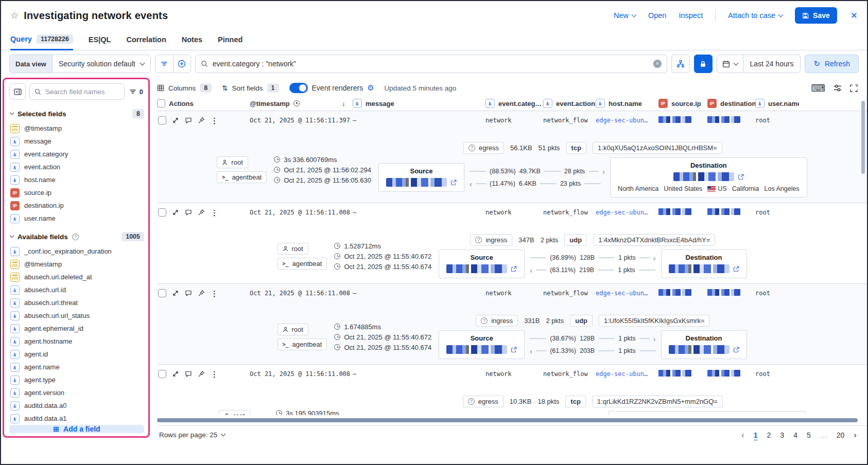  What do you see at coordinates (657, 148) in the screenshot?
I see `community-id-badge: 1:k0qXU5aQ1zAxoSOIN1JBQLrHBSM=` at bounding box center [657, 148].